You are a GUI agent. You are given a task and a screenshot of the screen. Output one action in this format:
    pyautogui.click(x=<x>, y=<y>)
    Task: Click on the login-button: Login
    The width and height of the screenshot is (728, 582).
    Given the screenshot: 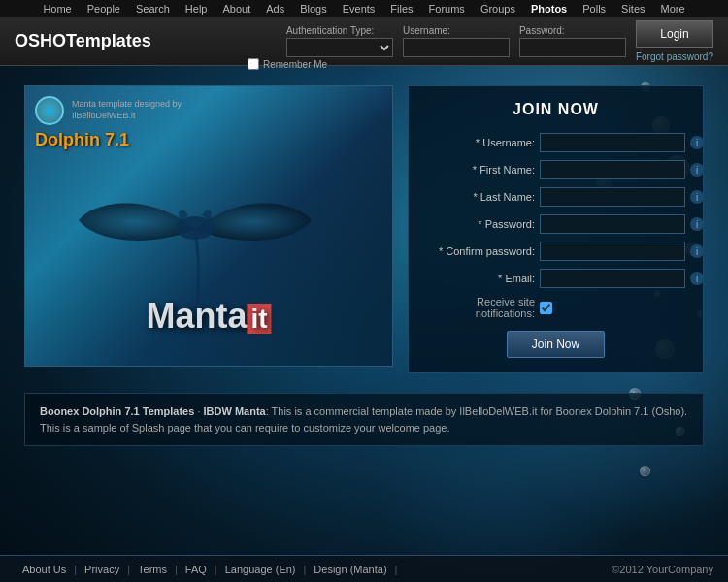 What is the action you would take?
    pyautogui.click(x=675, y=34)
    